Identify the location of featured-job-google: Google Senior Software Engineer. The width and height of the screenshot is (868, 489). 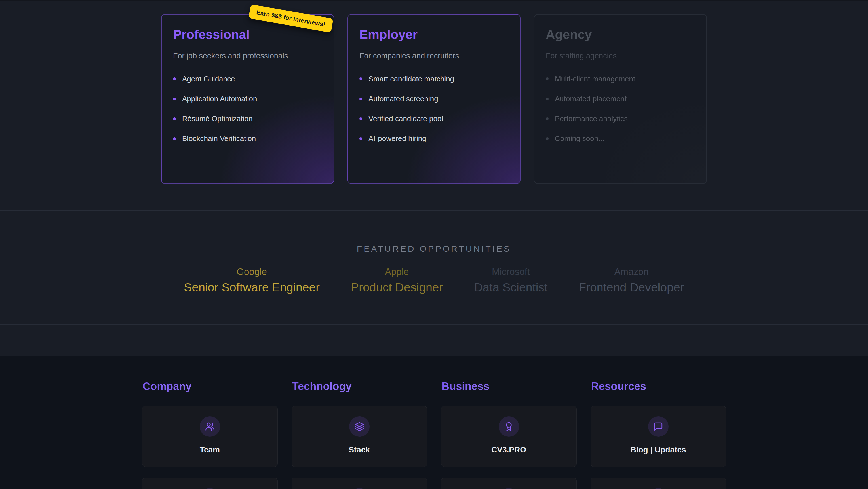
(252, 281).